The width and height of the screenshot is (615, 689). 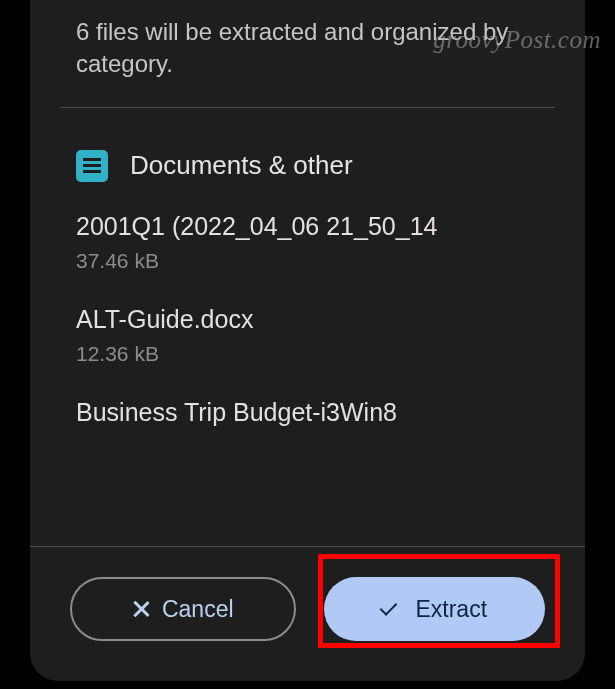 What do you see at coordinates (308, 412) in the screenshot?
I see `file-name: Business Trip Budget-i3Win8` at bounding box center [308, 412].